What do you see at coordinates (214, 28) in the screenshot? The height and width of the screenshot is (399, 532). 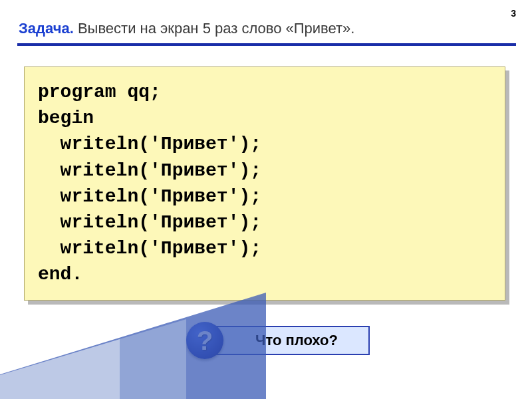 I see `task-text: Вывести на экран 5 раз слово «Привет».` at bounding box center [214, 28].